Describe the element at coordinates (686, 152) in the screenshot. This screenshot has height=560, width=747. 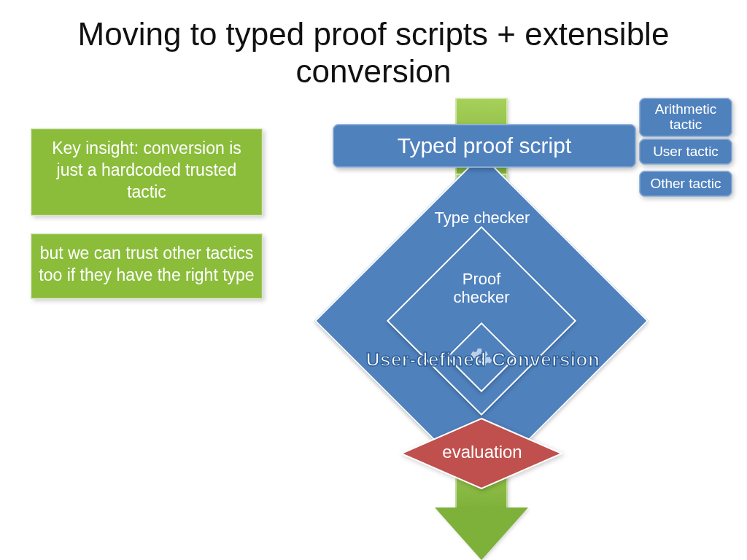
I see `node-user-tactic: User tactic` at that location.